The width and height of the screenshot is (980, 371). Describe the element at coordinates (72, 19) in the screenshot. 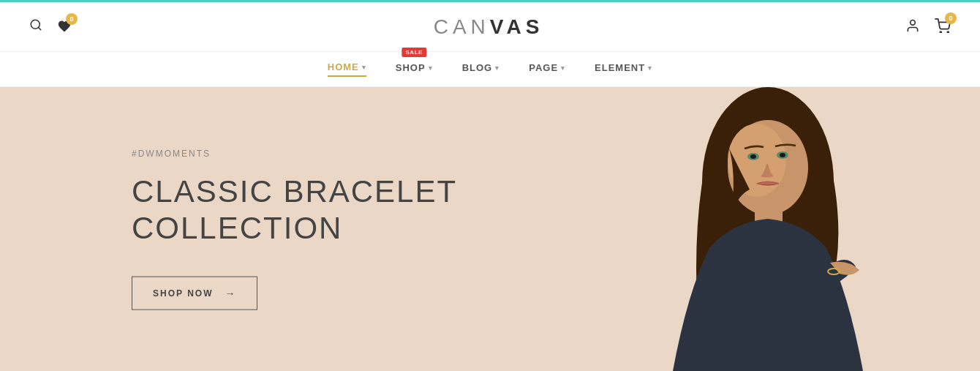

I see `wishlist-badge: 0` at that location.